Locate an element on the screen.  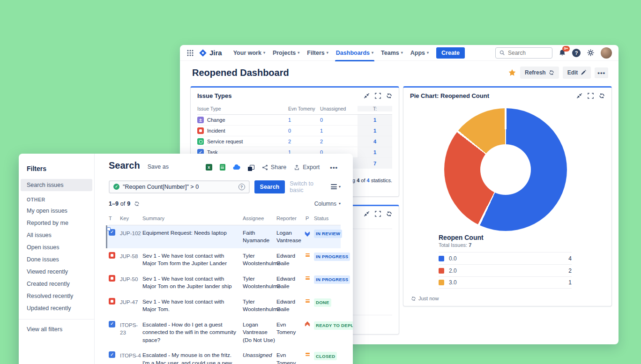
issue-type-row: Incident 0 1 1 is located at coordinates (295, 131).